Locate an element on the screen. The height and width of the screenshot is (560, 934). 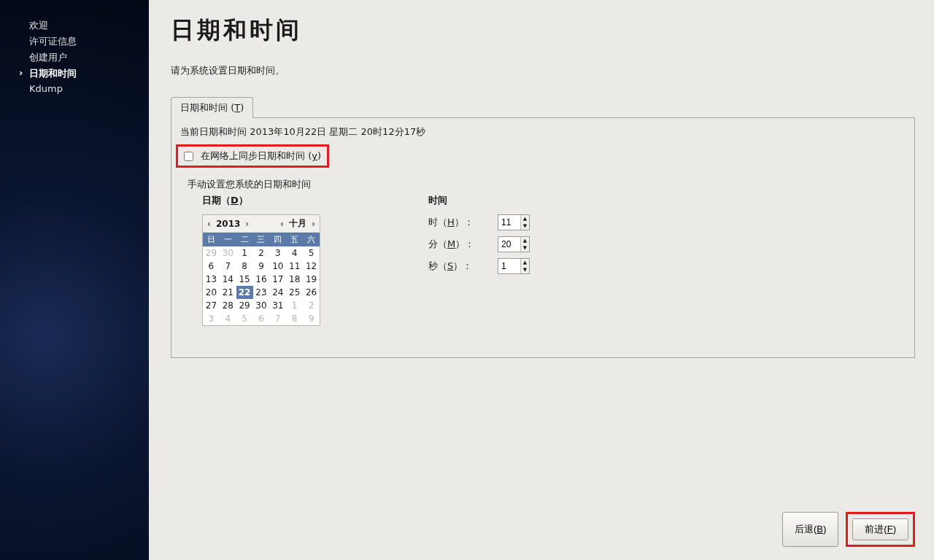
hour-up-icon: ▲ is located at coordinates (525, 219).